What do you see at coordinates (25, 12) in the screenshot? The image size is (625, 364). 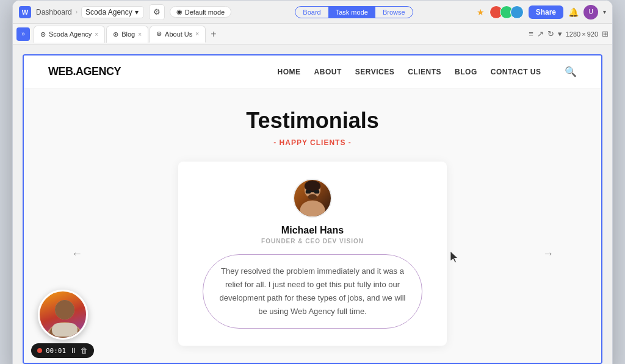 I see `browser-logo: W` at bounding box center [25, 12].